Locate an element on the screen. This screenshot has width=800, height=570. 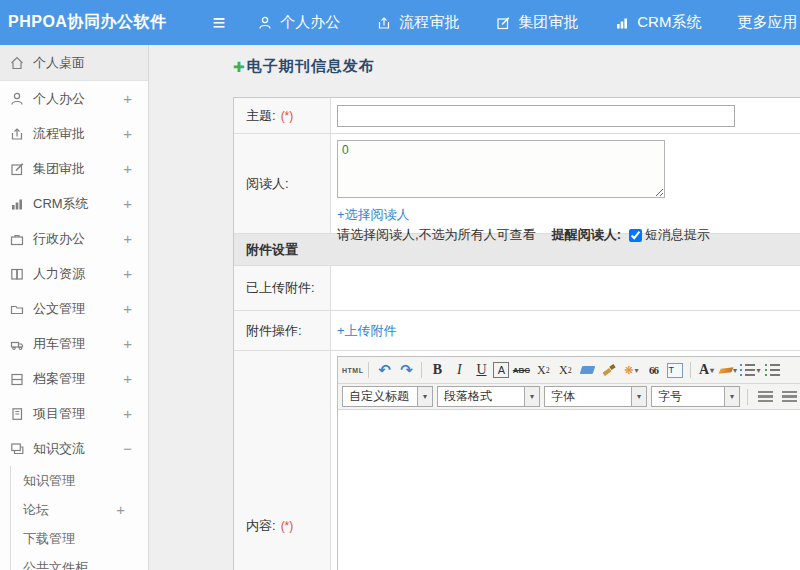
sidebar-item-knowledge-exchange: 知识交流 − is located at coordinates (74, 448).